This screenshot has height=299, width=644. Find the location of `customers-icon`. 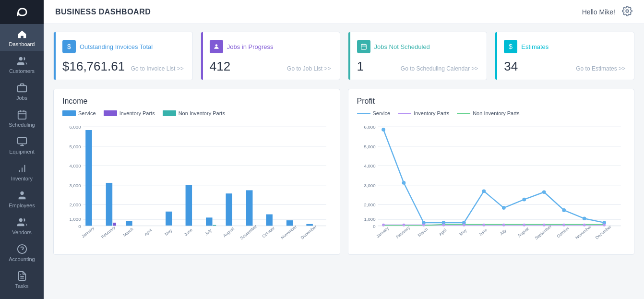

customers-icon is located at coordinates (22, 61).